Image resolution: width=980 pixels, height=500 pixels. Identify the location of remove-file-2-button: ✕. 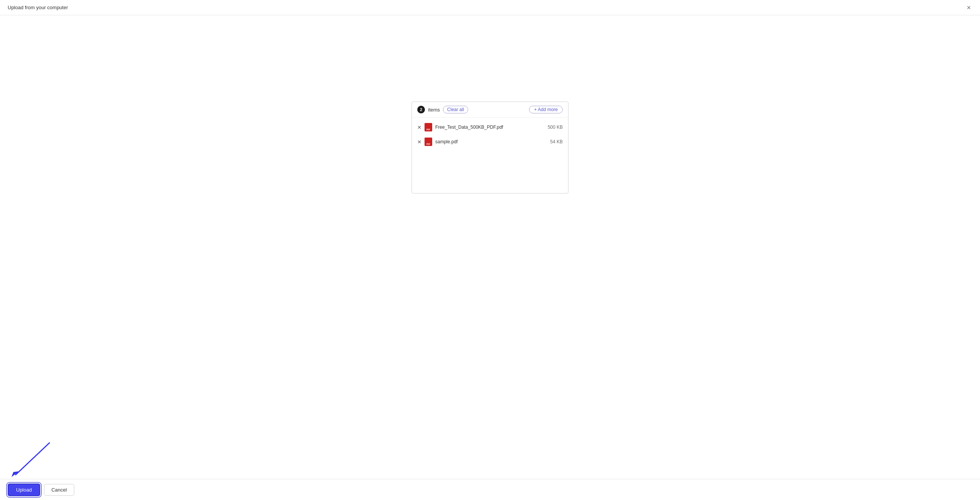
(420, 142).